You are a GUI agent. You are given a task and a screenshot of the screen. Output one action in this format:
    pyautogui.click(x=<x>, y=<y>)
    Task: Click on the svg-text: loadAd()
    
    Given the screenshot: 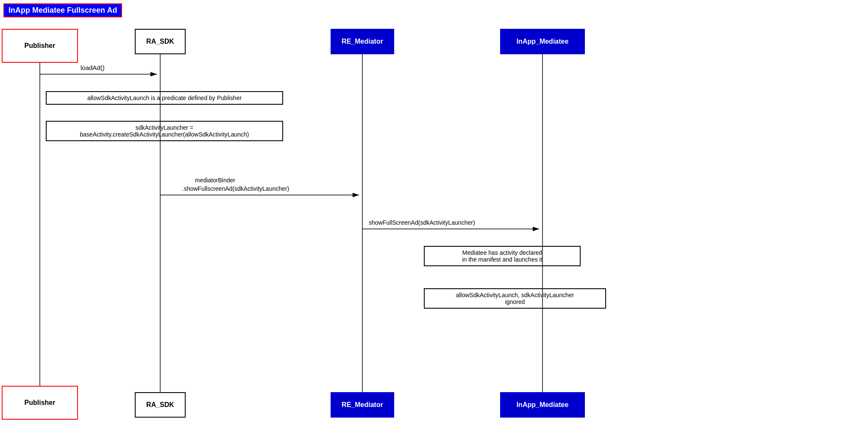 What is the action you would take?
    pyautogui.click(x=92, y=68)
    